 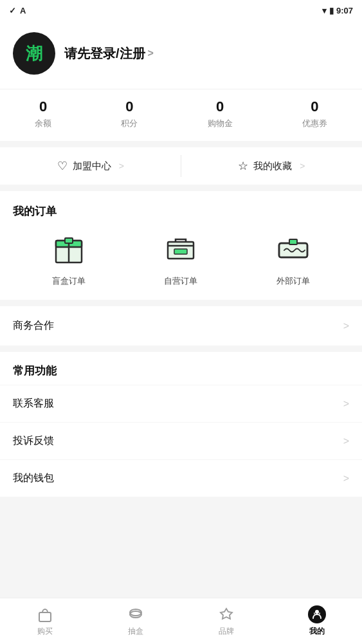 What do you see at coordinates (181, 621) in the screenshot?
I see `bottom-nav: 购买 抽盒 品牌` at bounding box center [181, 621].